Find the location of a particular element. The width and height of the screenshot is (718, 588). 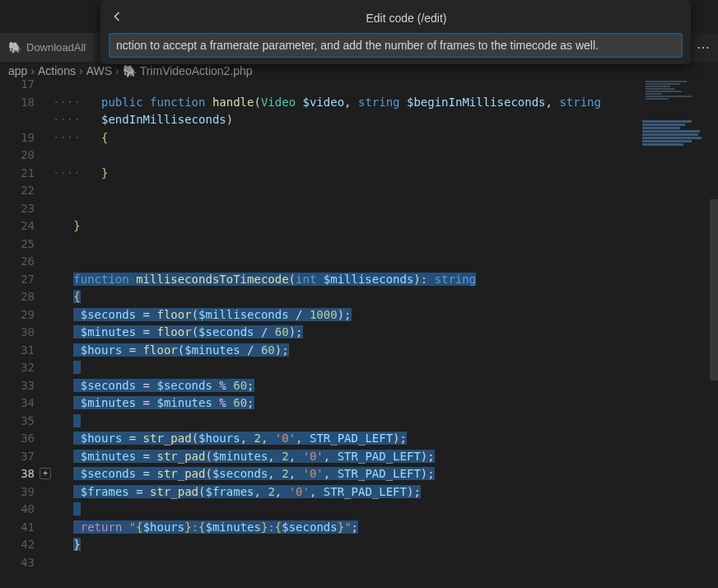

code-line: ·$seconds = str_pad($seconds, 2, '0', ST… is located at coordinates (346, 474).